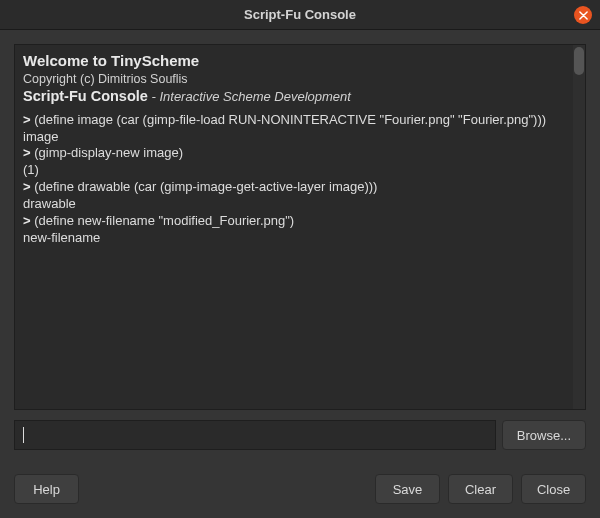 Image resolution: width=600 pixels, height=518 pixels. What do you see at coordinates (544, 435) in the screenshot?
I see `browse-button: Browse...` at bounding box center [544, 435].